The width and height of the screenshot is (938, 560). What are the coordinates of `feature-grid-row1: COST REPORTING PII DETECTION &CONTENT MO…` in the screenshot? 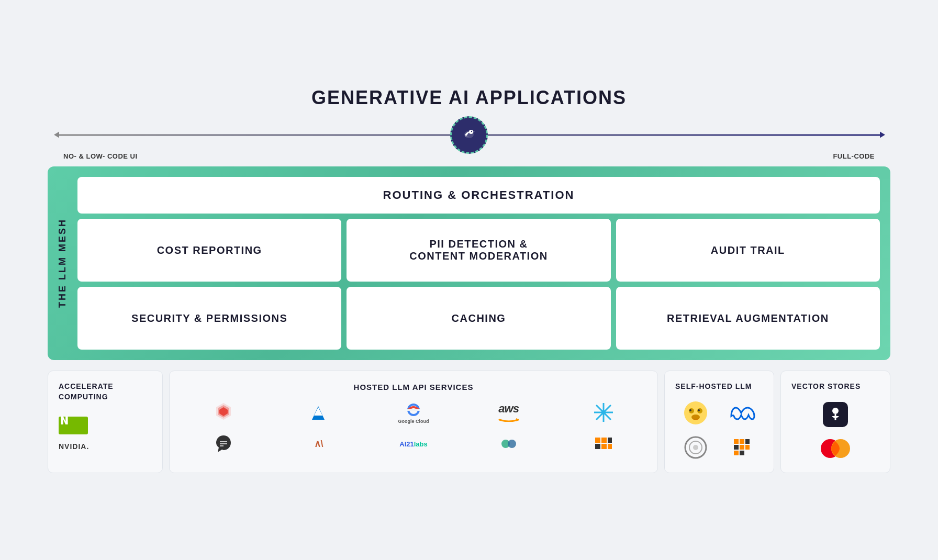 It's located at (478, 250).